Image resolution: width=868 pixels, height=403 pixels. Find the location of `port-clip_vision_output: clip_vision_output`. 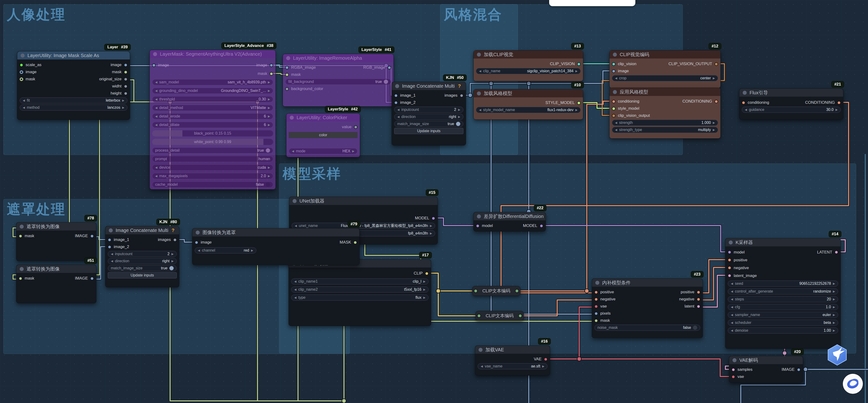

port-clip_vision_output: clip_vision_output is located at coordinates (631, 116).